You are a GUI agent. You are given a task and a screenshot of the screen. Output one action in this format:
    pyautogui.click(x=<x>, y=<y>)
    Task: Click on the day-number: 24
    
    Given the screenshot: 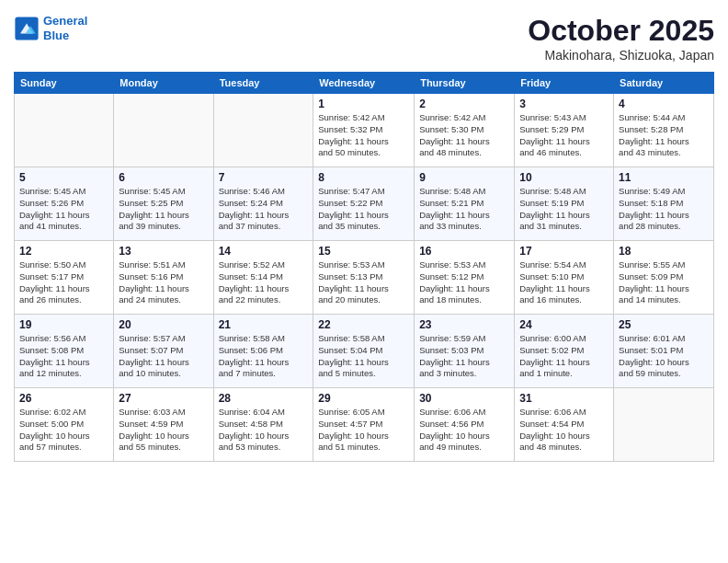 What is the action you would take?
    pyautogui.click(x=564, y=325)
    